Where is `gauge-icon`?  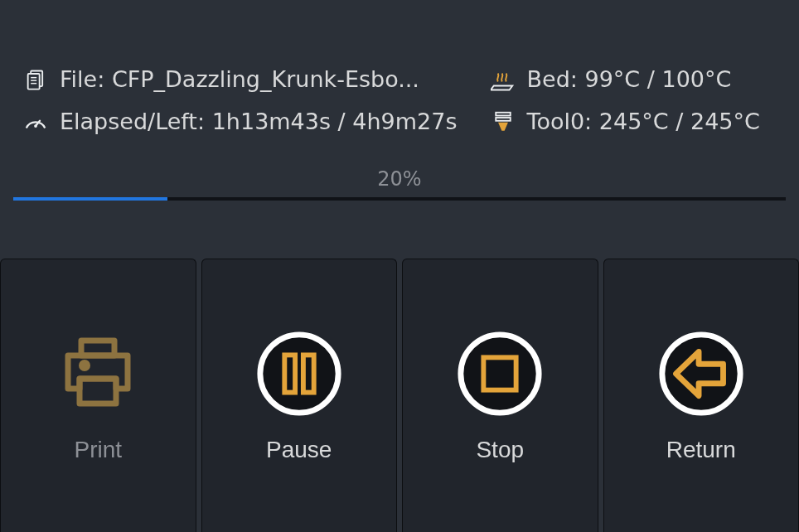 gauge-icon is located at coordinates (36, 122).